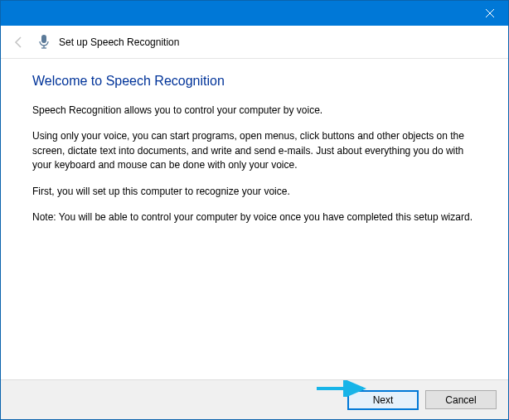 This screenshot has width=509, height=420. I want to click on back-arrow-icon, so click(19, 42).